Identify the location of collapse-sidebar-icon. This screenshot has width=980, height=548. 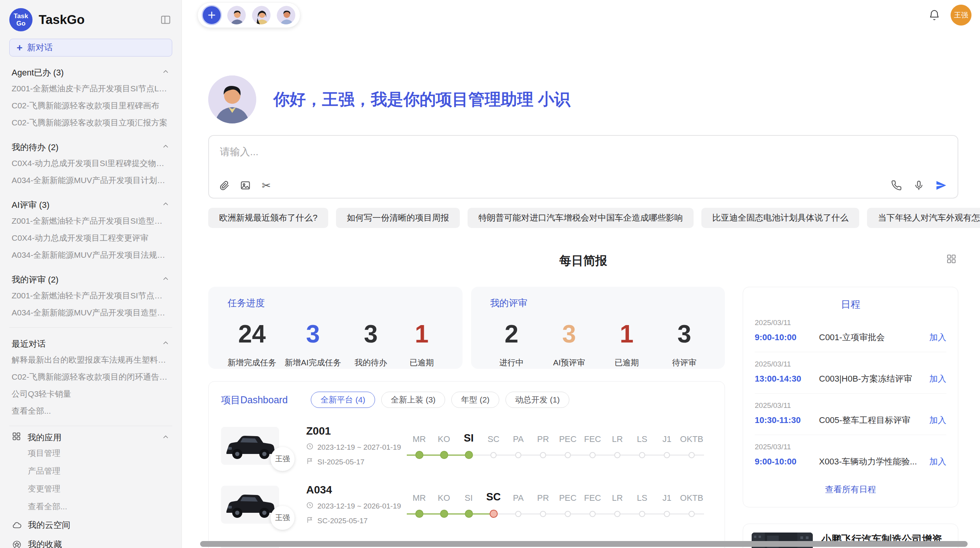
(166, 20).